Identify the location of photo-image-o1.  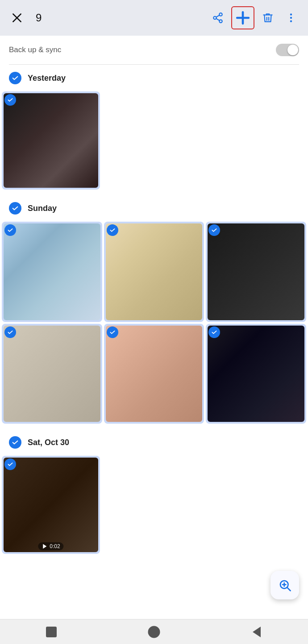
(51, 505).